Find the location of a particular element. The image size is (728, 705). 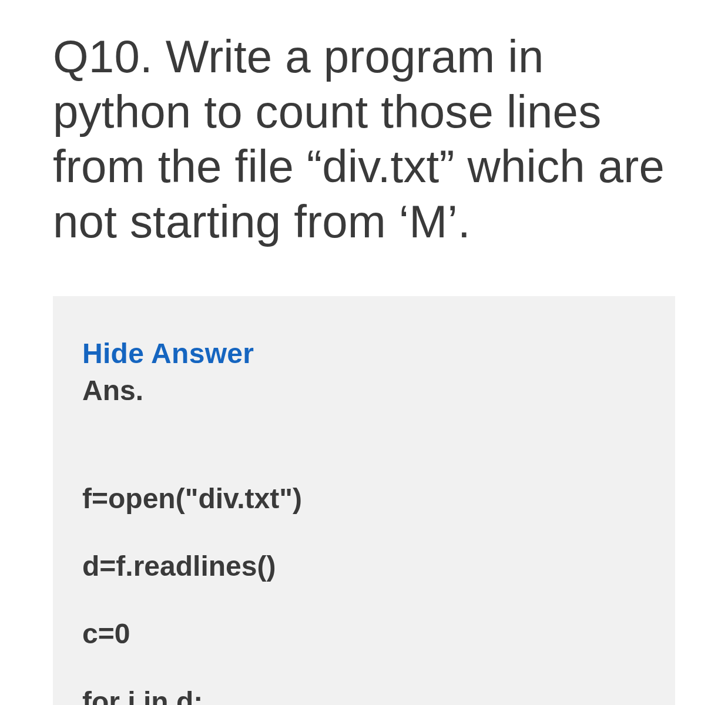

code-line: for i in d: is located at coordinates (364, 695).